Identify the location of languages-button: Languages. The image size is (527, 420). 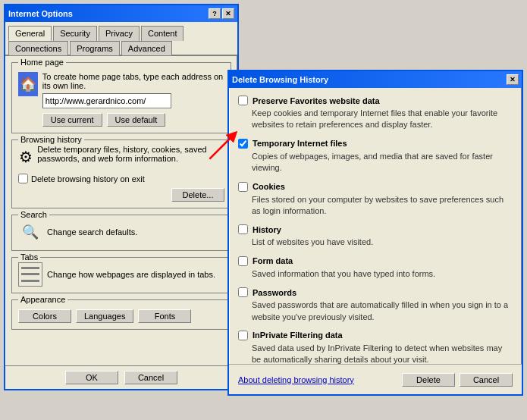
(105, 316).